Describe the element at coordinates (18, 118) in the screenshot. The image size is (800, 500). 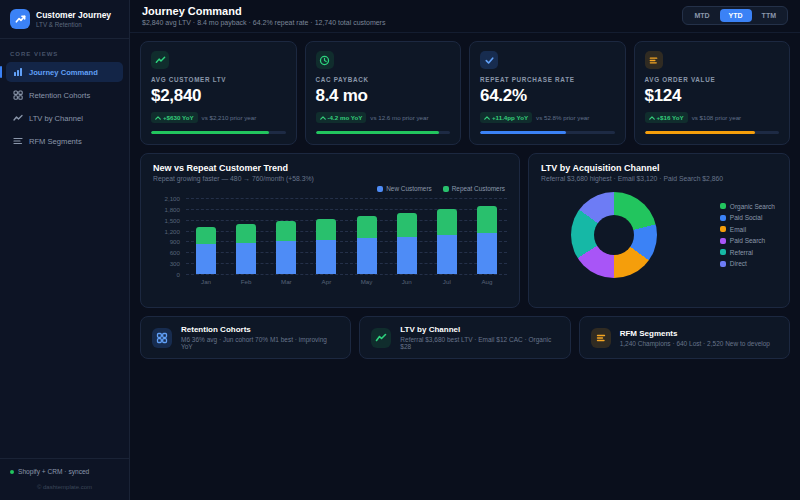
I see `trend-line-icon` at that location.